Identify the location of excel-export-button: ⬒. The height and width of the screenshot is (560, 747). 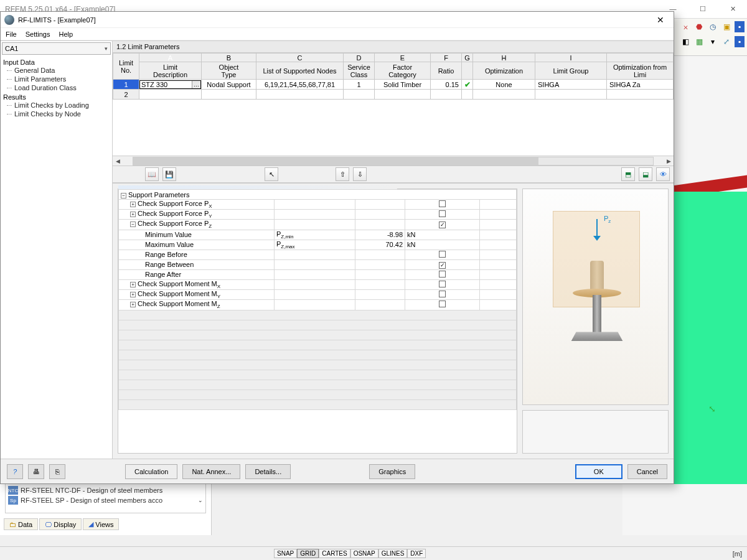
(628, 174).